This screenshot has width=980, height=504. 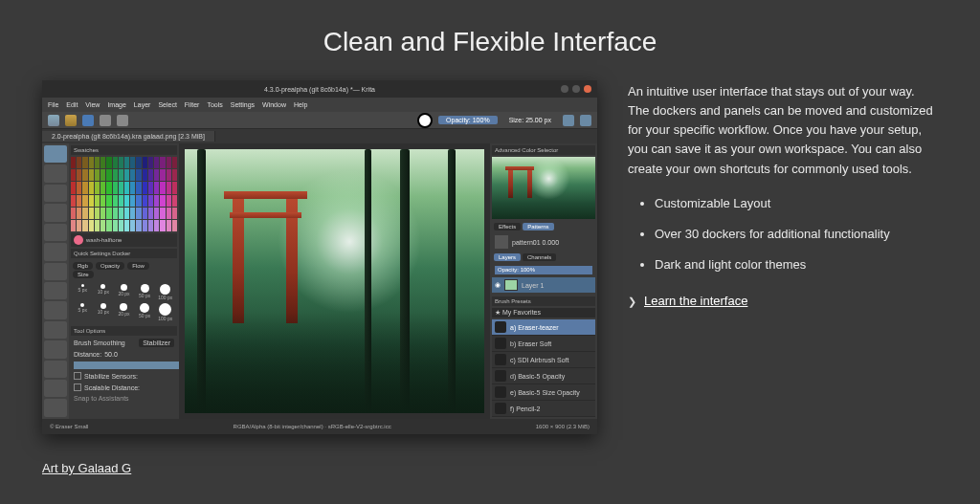 What do you see at coordinates (157, 342) in the screenshot?
I see `stabilizer-value: Stabilizer` at bounding box center [157, 342].